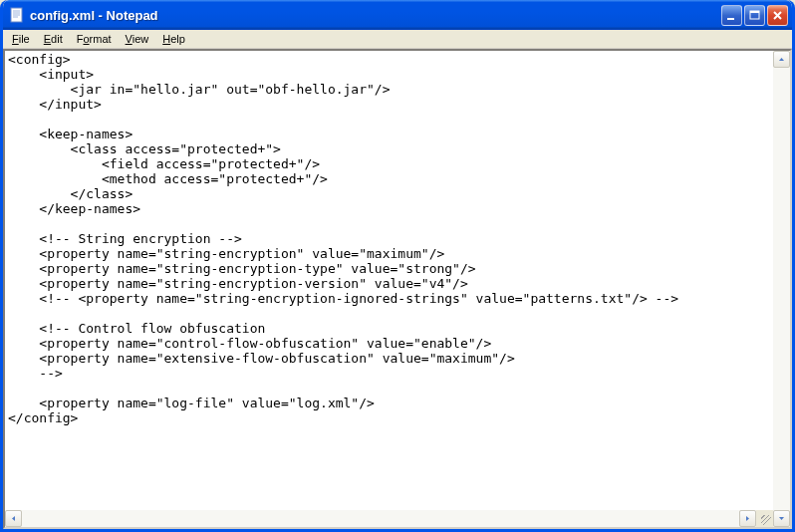  Describe the element at coordinates (781, 518) in the screenshot. I see `scroll-down-button` at that location.